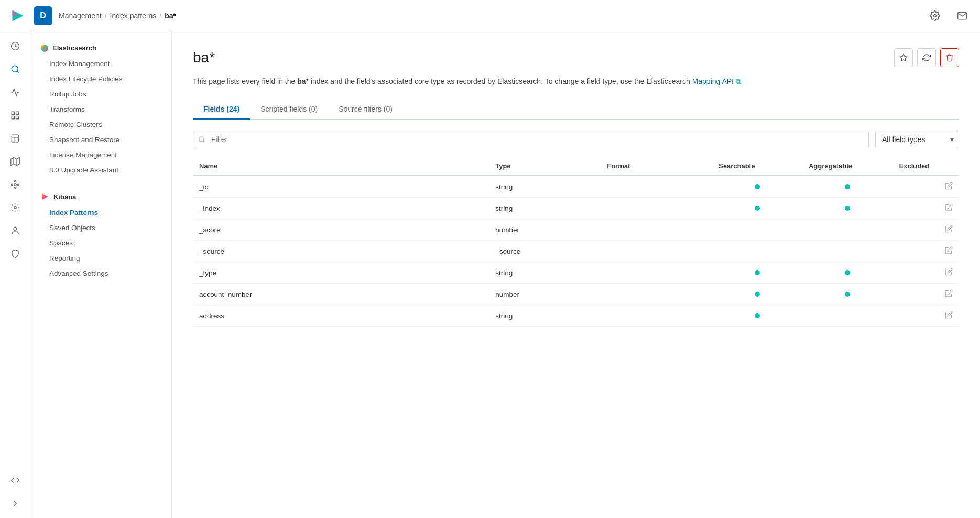  Describe the element at coordinates (289, 110) in the screenshot. I see `tab-scripted-fields: Scripted fields (0)` at that location.